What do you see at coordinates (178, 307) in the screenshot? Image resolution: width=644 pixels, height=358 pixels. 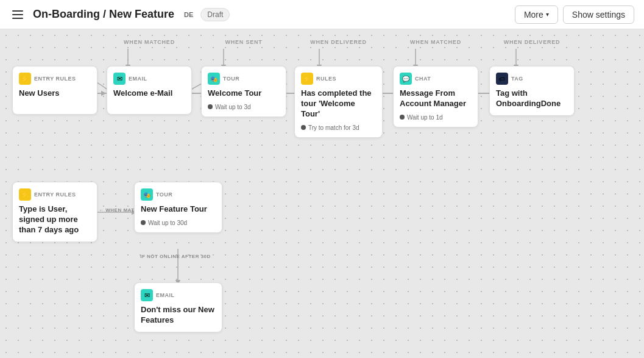 I see `card-email-new-features: ✉ EMAIL Don't miss our New Features` at bounding box center [178, 307].